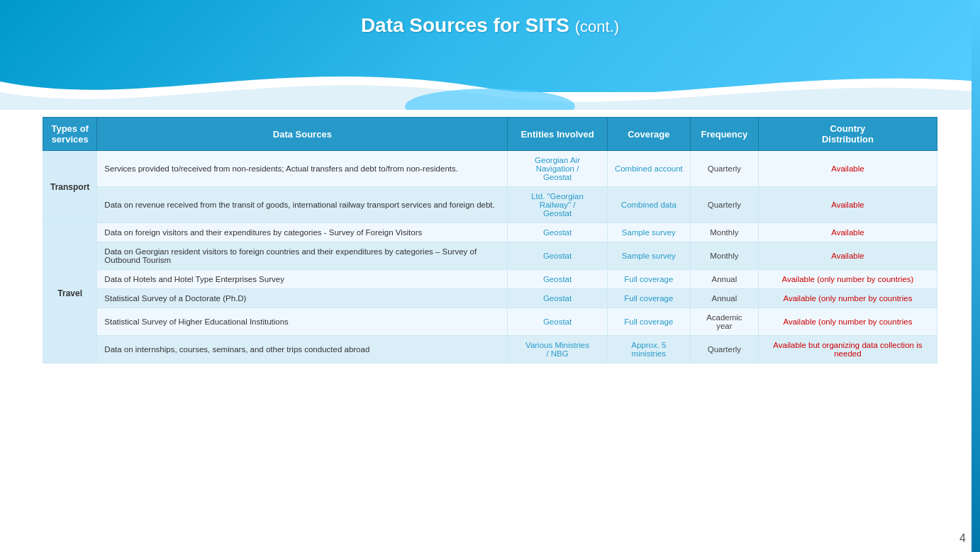 The width and height of the screenshot is (980, 552). Describe the element at coordinates (302, 205) in the screenshot. I see `data-source-cell: Data on revenue received from the transi…` at that location.